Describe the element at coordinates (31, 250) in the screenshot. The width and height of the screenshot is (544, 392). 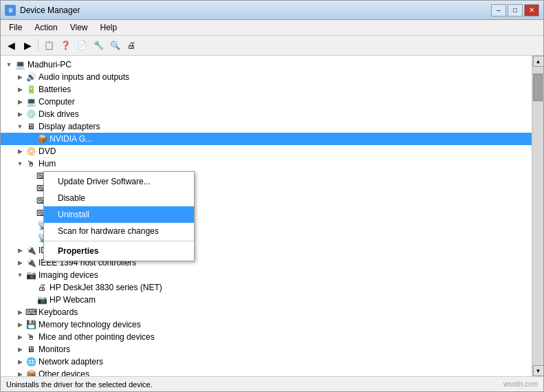
I see `icon-ide: 🔌` at that location.